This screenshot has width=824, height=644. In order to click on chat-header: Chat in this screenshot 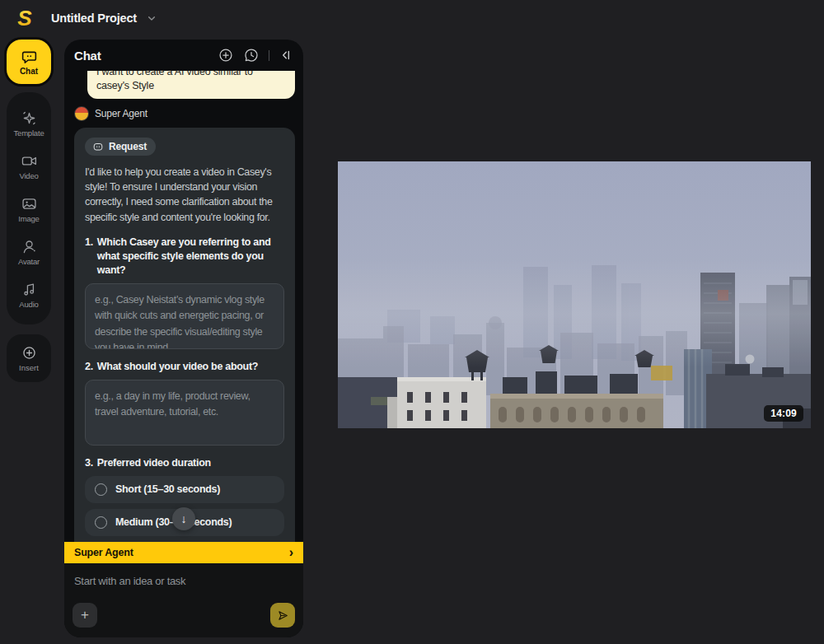, I will do `click(184, 55)`.